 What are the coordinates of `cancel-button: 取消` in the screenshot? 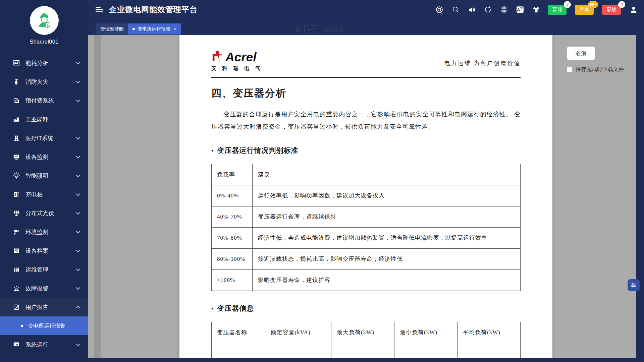 It's located at (581, 53).